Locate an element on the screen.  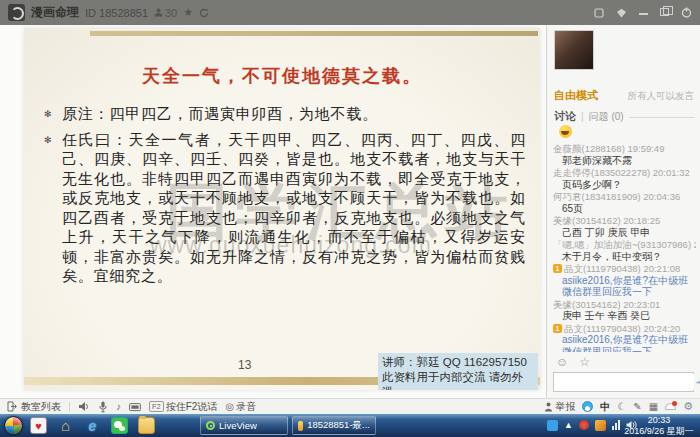
microphone-icon is located at coordinates (103, 407).